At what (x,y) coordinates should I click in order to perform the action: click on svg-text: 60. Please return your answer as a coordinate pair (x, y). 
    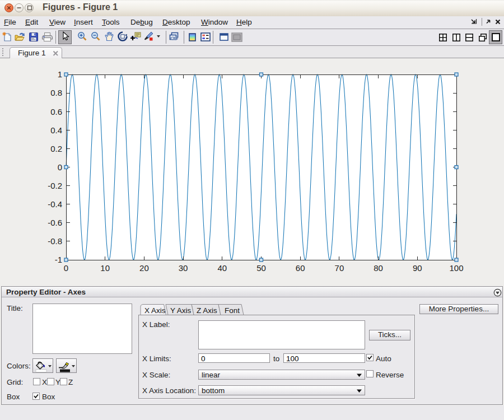
    Looking at the image, I should click on (300, 268).